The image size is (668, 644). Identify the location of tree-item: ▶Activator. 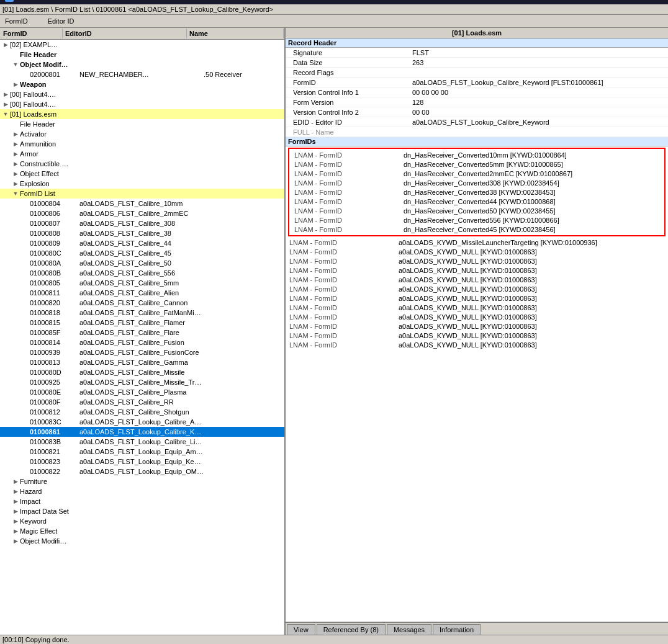
(142, 134).